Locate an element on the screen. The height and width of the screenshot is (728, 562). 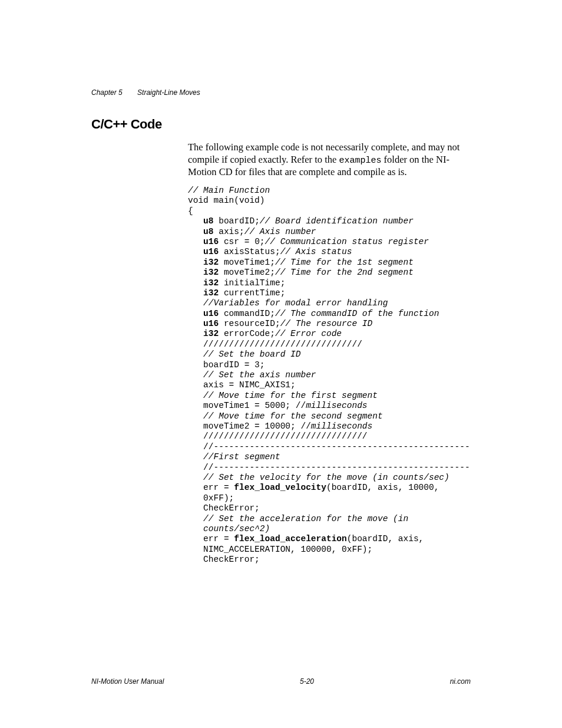
code-line: /////////////////////////////// is located at coordinates (283, 344).